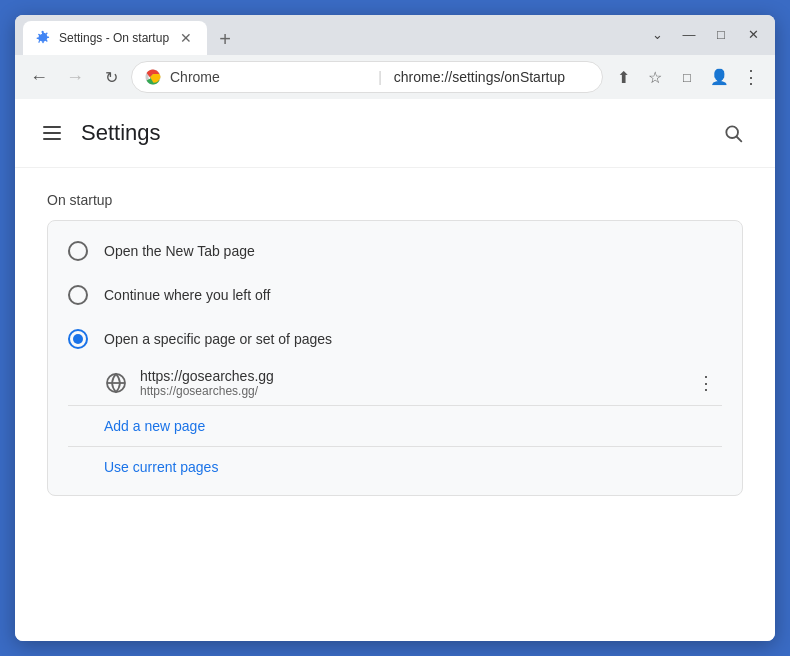  I want to click on settings-header: Settings, so click(395, 134).